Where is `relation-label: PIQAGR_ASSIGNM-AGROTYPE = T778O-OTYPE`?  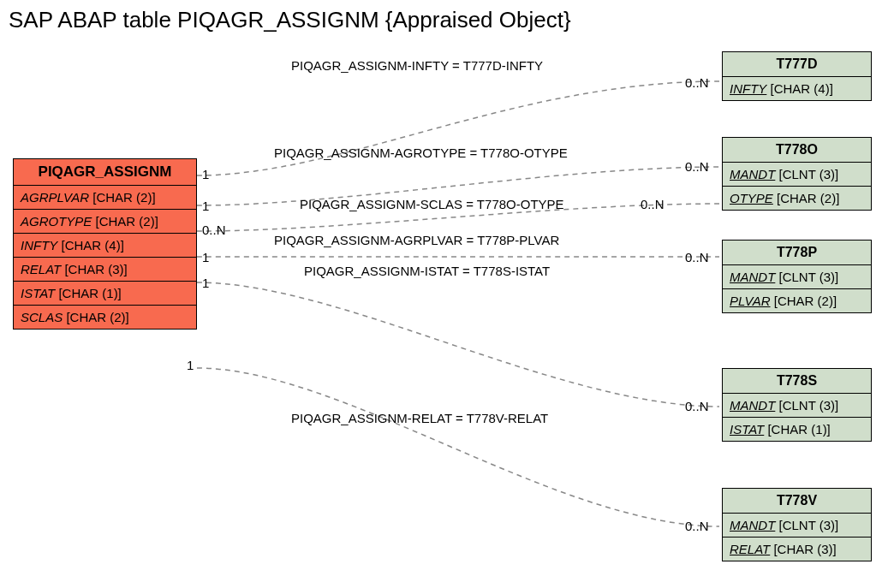 relation-label: PIQAGR_ASSIGNM-AGROTYPE = T778O-OTYPE is located at coordinates (421, 152).